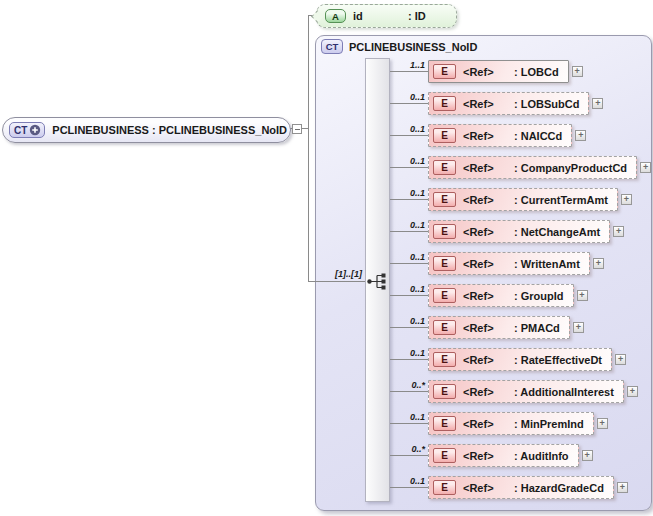 This screenshot has height=516, width=653. Describe the element at coordinates (336, 16) in the screenshot. I see `attribute-badge-icon: A` at that location.